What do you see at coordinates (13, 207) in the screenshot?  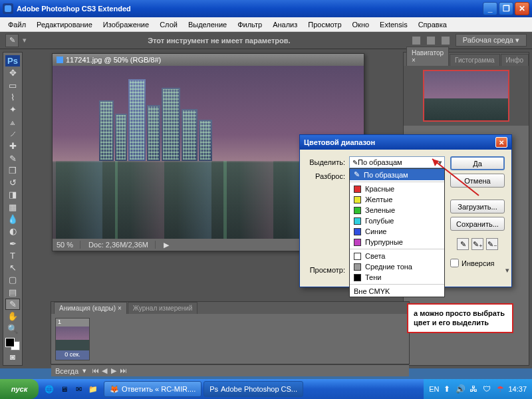 I see `gradient-tool: ▦` at bounding box center [13, 207].